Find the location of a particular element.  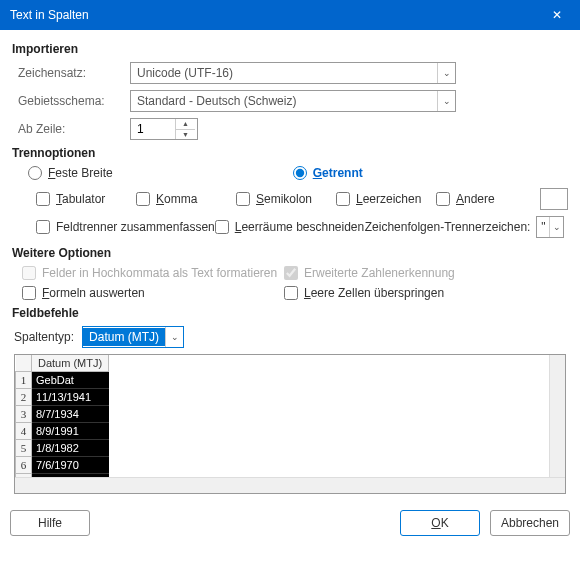

cell: 11/13/1941 is located at coordinates (70, 398).